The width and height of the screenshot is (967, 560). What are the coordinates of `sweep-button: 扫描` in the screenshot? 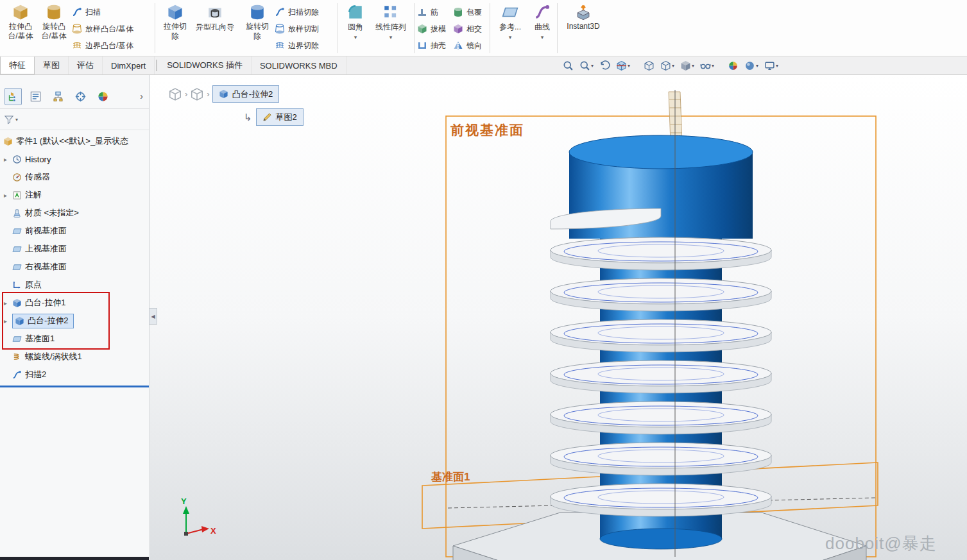 It's located at (86, 12).